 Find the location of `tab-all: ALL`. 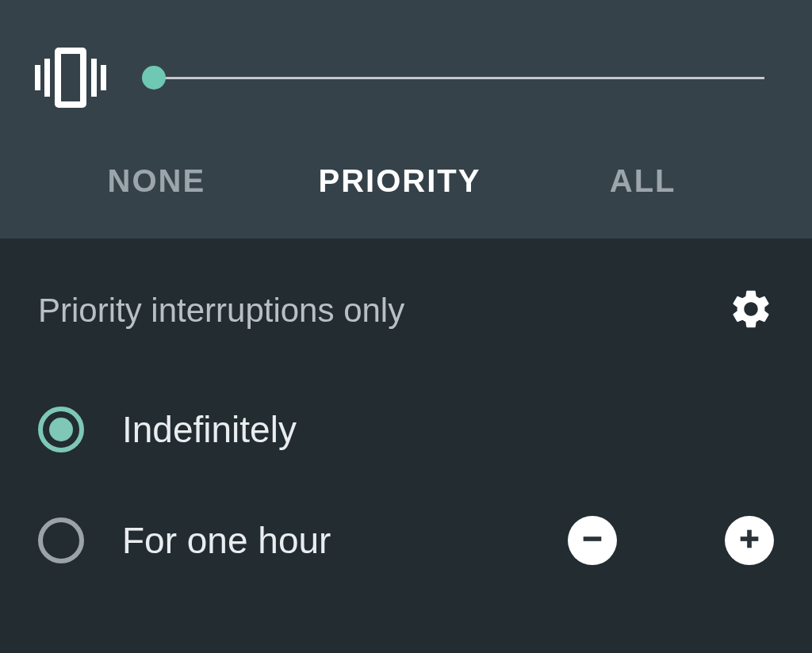

tab-all: ALL is located at coordinates (642, 181).